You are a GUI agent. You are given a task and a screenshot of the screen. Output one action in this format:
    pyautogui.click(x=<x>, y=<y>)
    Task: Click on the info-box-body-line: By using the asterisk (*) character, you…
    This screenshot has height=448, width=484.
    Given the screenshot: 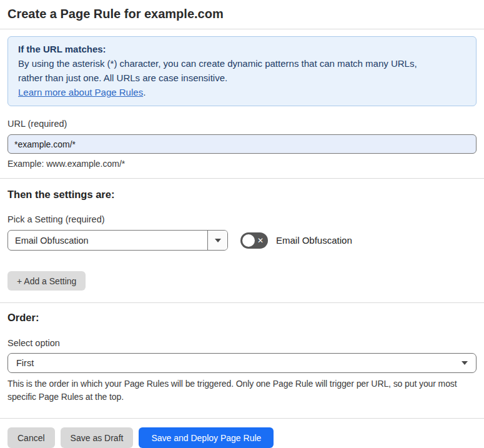 What is the action you would take?
    pyautogui.click(x=242, y=64)
    